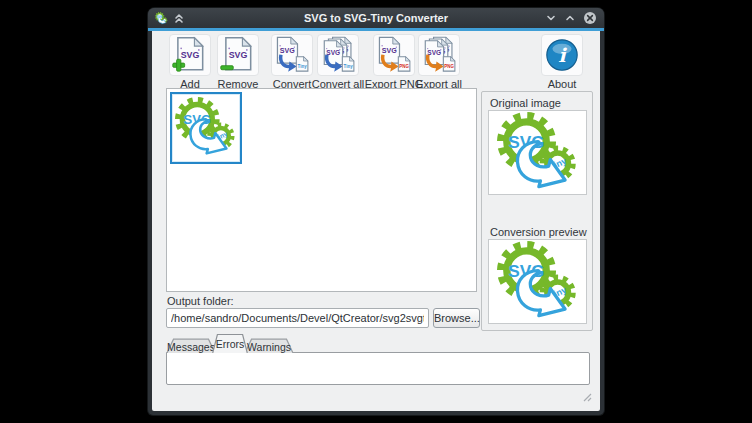  Describe the element at coordinates (162, 18) in the screenshot. I see `app-icon` at that location.